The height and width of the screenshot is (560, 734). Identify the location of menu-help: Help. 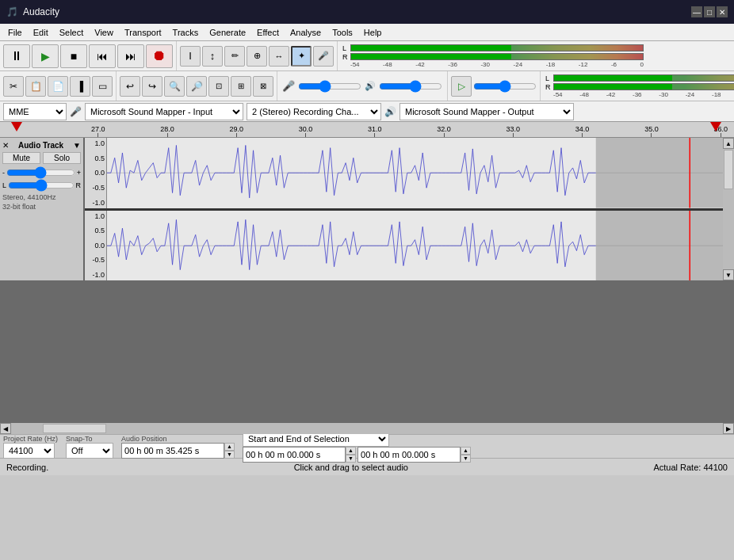
(373, 32).